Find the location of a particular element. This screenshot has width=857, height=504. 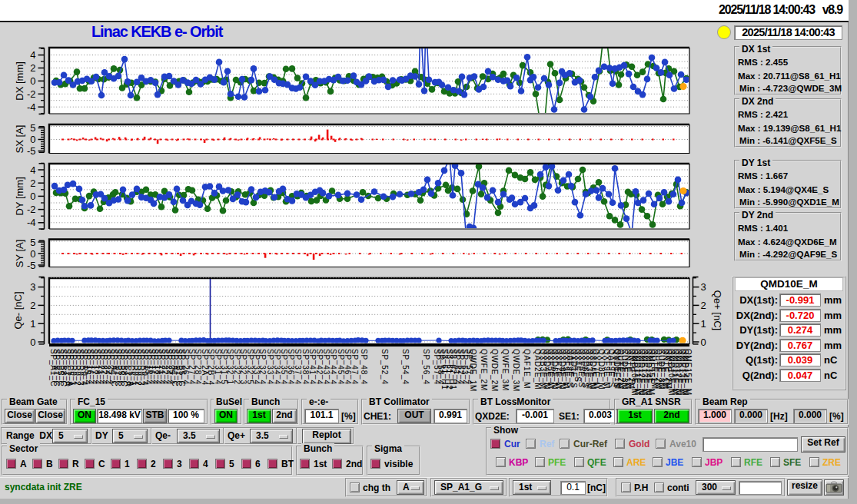

svg-text: SX [A] is located at coordinates (20, 140).